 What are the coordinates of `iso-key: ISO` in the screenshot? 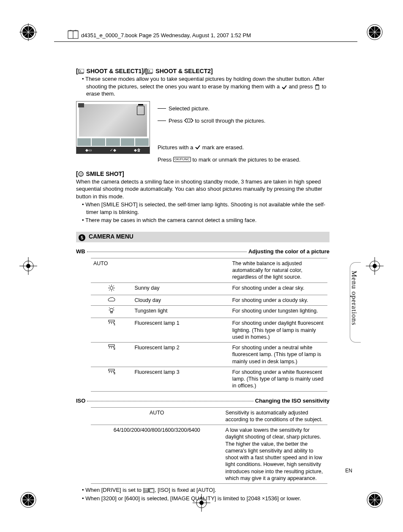 It's located at (81, 401).